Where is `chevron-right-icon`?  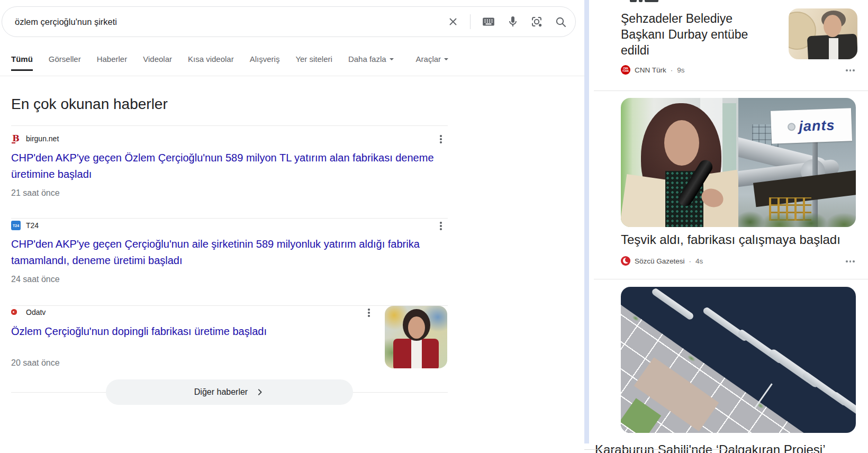 chevron-right-icon is located at coordinates (260, 392).